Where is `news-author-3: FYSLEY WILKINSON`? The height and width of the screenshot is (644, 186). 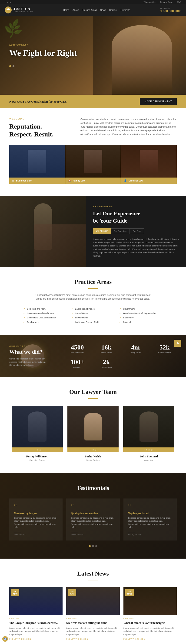
news-author-3: FYSLEY WILKINSON is located at coordinates (150, 639).